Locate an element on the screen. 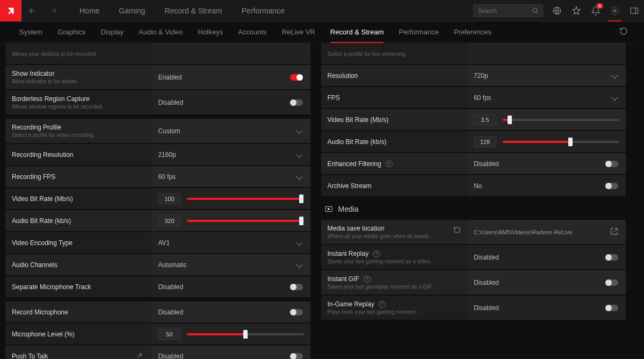  select-audio-channels: Automatic is located at coordinates (231, 264).